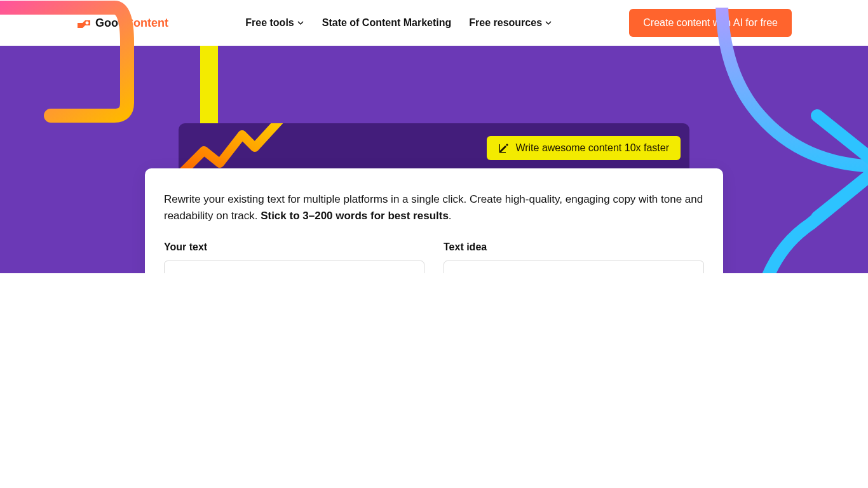 The height and width of the screenshot is (488, 868). Describe the element at coordinates (434, 148) in the screenshot. I see `promo-bar: Write awesome content 10x faster` at that location.